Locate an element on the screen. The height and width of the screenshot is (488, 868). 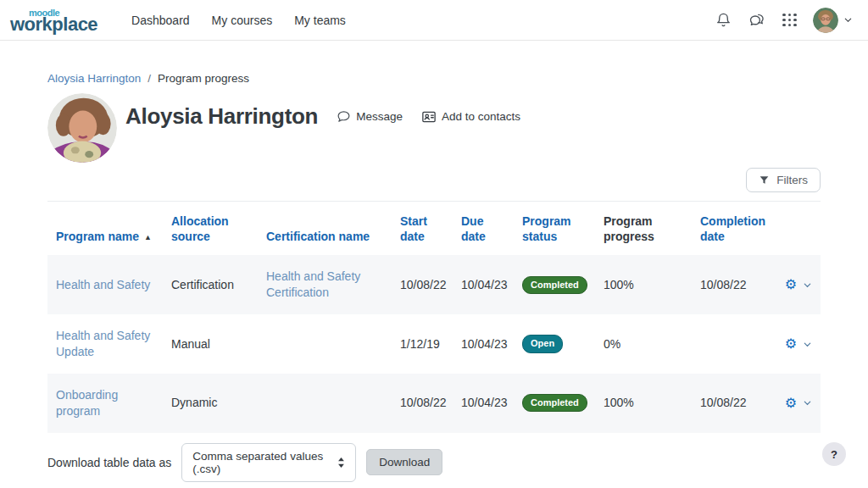
add-to-contacts-button: Add to contacts is located at coordinates (471, 117).